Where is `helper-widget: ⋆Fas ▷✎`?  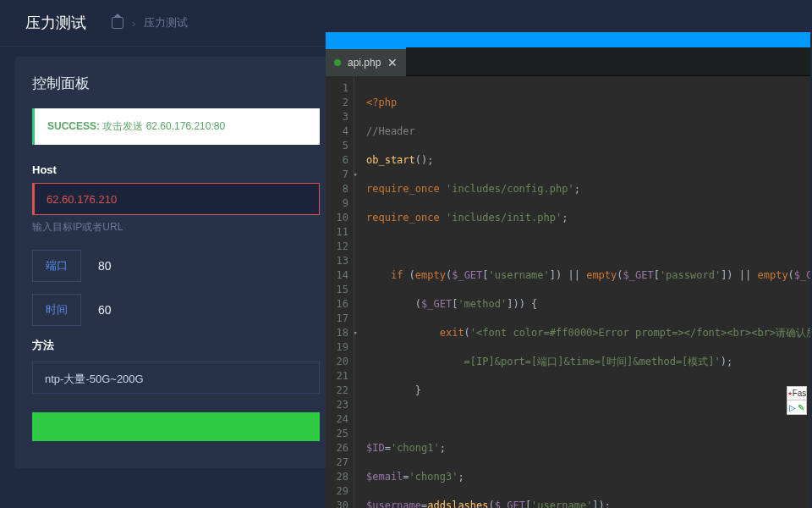
helper-widget: ⋆Fas ▷✎ is located at coordinates (797, 400).